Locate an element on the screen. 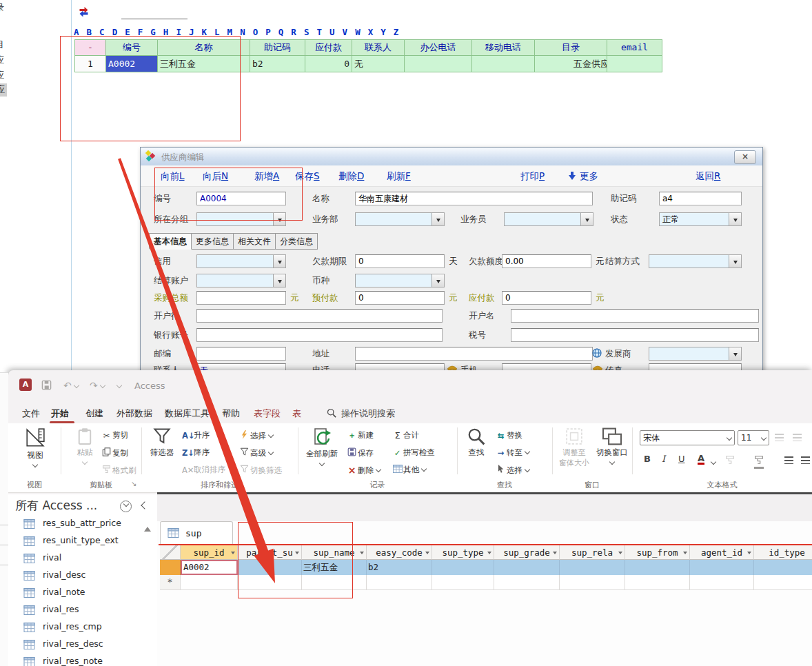 This screenshot has width=812, height=666. cell-agent_id is located at coordinates (722, 567).